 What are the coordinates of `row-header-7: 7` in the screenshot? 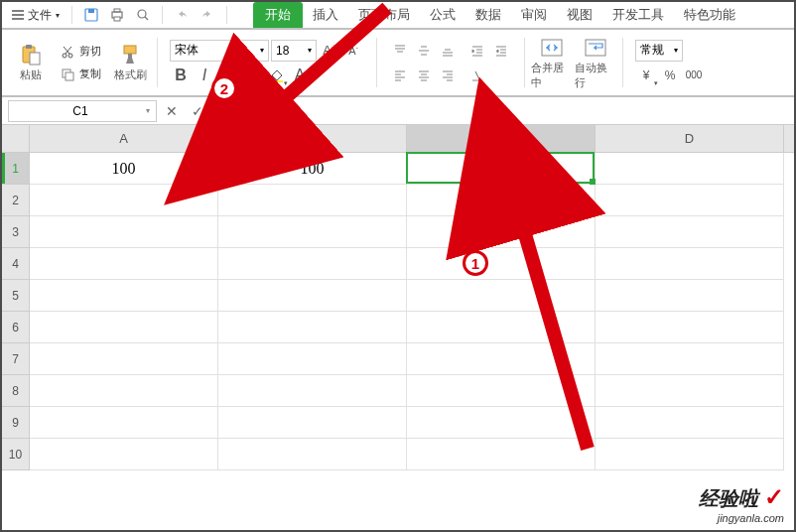 It's located at (16, 359).